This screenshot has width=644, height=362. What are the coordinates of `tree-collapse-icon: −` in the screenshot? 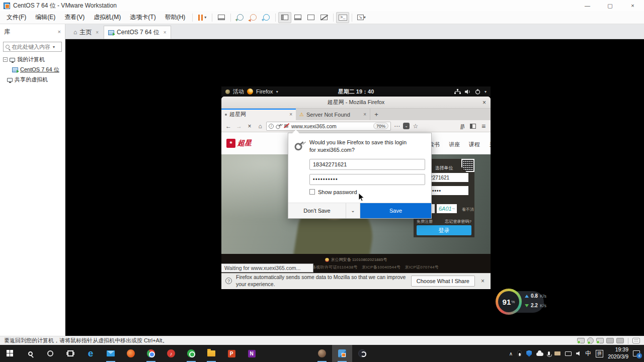 It's located at (5, 59).